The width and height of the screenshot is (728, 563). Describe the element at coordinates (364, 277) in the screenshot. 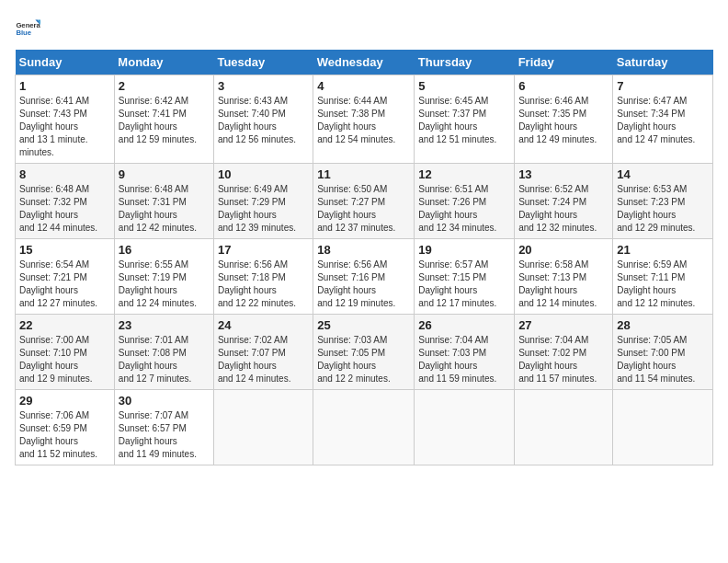

I see `calendar-cell: 18 Sunrise: 6:56 AM Sunset: 7:16 PM Dayl…` at that location.